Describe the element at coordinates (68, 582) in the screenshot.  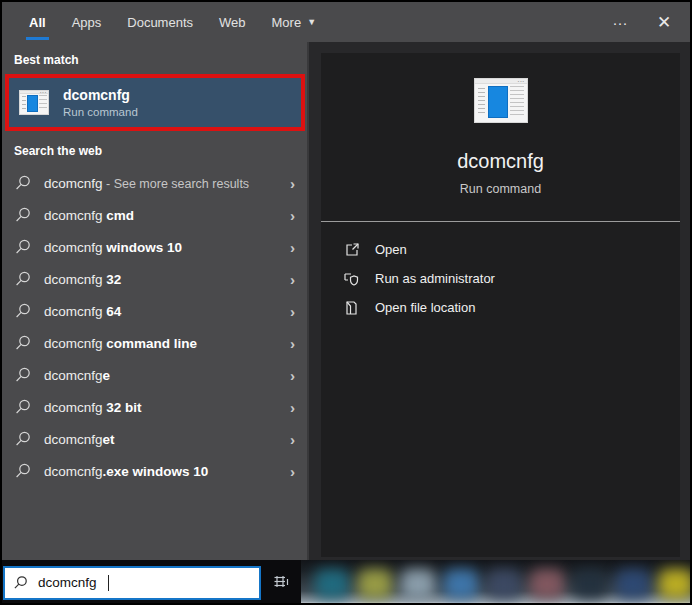
I see `search-input-value: dcomcnfg` at that location.